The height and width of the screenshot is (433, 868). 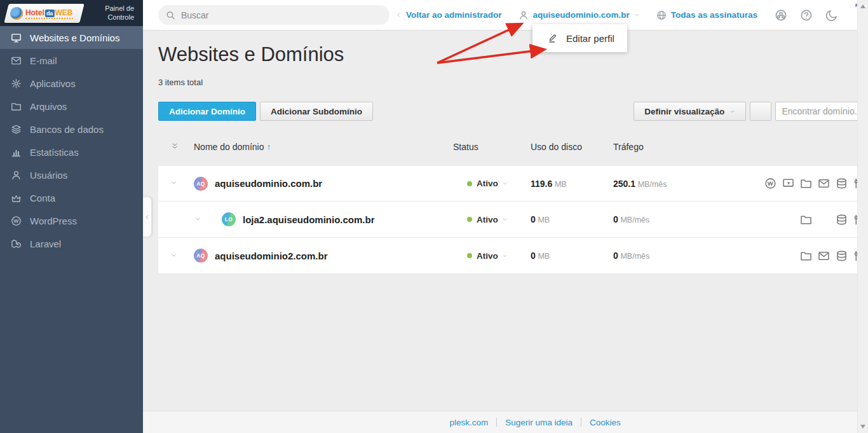 What do you see at coordinates (17, 198) in the screenshot?
I see `crown-icon` at bounding box center [17, 198].